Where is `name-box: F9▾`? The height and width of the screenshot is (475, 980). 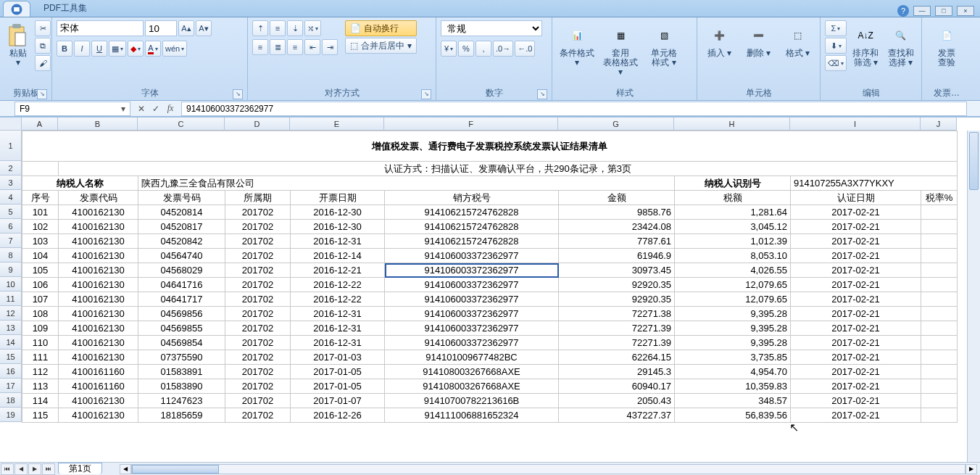
name-box: F9▾ is located at coordinates (72, 109).